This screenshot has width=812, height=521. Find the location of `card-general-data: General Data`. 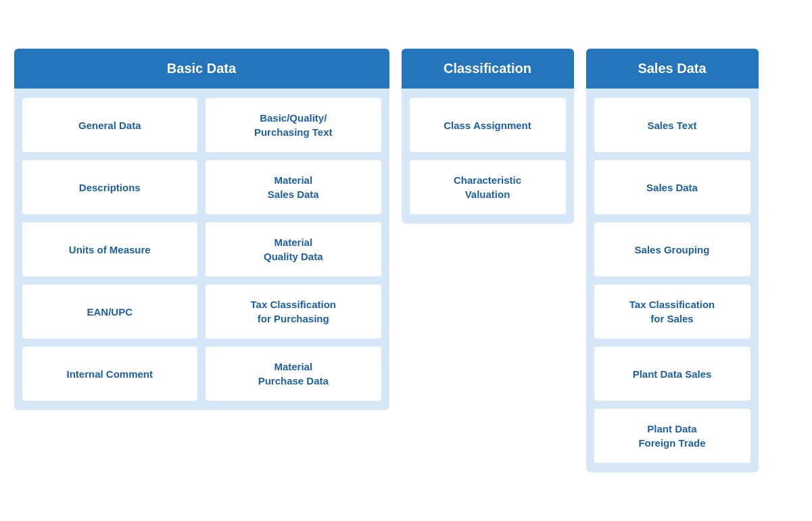

card-general-data: General Data is located at coordinates (110, 125).